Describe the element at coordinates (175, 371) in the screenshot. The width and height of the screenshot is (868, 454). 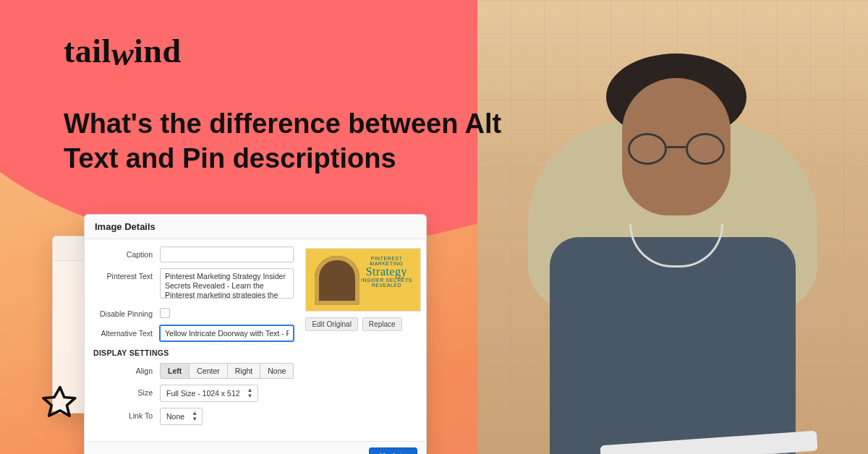
I see `align-option-left: Left` at that location.